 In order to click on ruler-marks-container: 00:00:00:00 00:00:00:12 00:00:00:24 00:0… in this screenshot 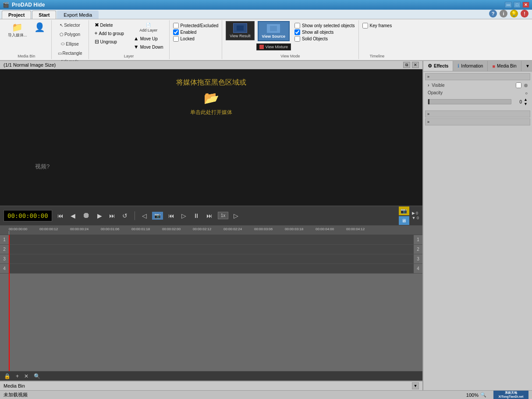, I will do `click(211, 230)`.